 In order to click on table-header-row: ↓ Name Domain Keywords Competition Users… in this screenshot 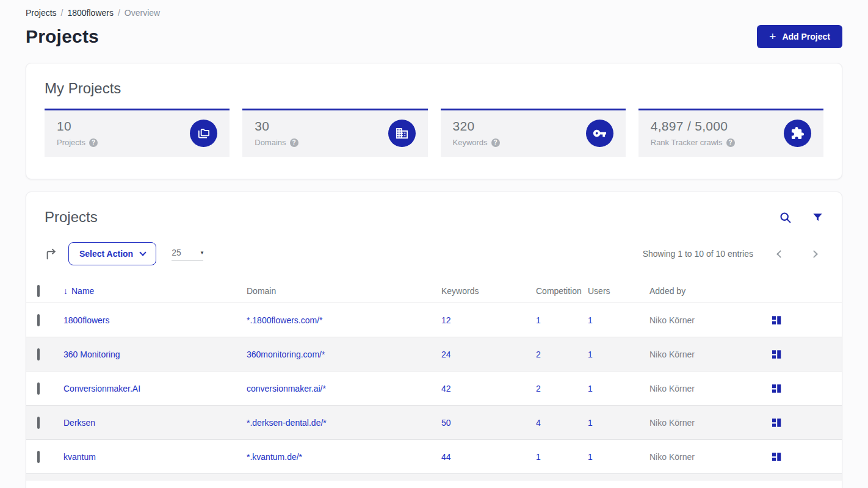, I will do `click(434, 291)`.